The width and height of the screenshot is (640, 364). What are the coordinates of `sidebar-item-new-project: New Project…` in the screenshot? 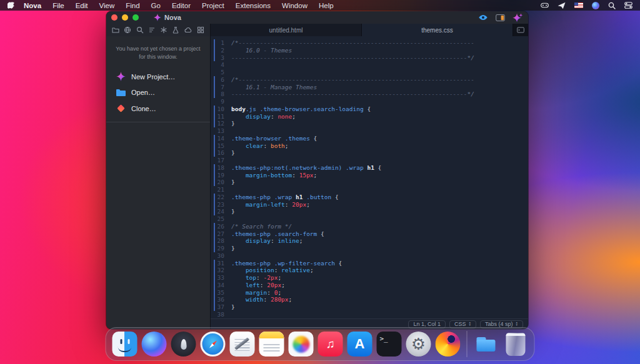 It's located at (158, 76).